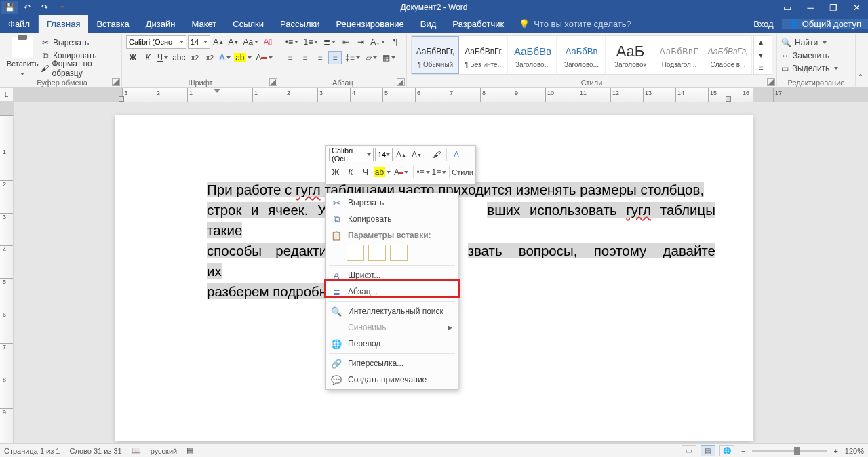 The height and width of the screenshot is (457, 868). I want to click on ctx-copy: ⧉Копировать, so click(392, 219).